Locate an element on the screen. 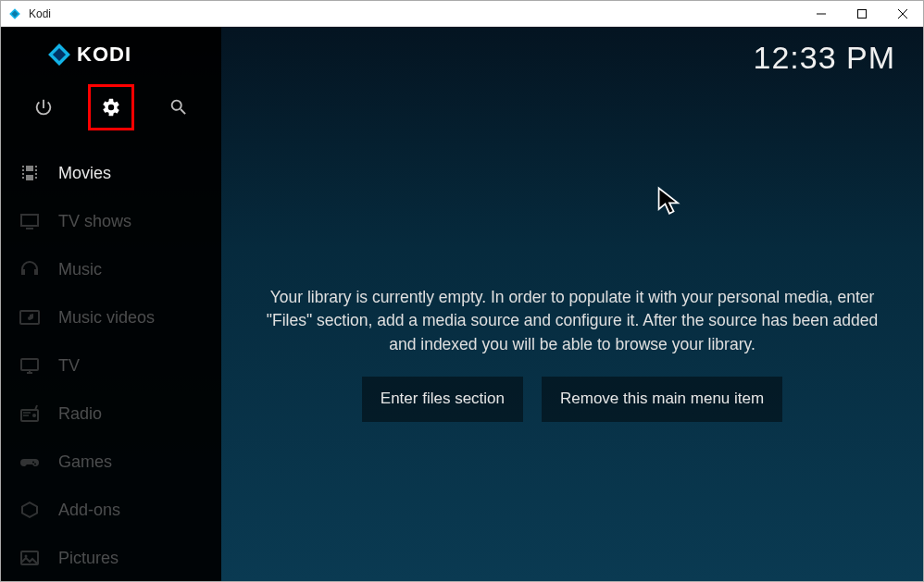 The height and width of the screenshot is (582, 924). kodi-logo-text: KODI is located at coordinates (104, 55).